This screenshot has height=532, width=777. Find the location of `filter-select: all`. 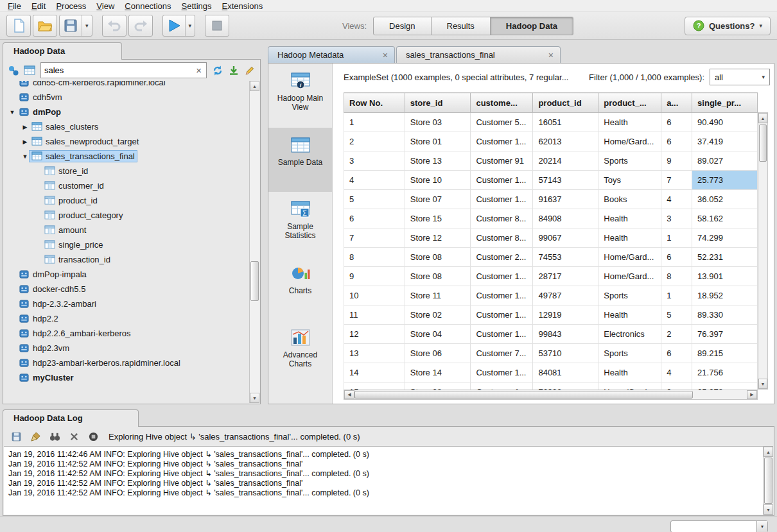

filter-select: all is located at coordinates (740, 77).